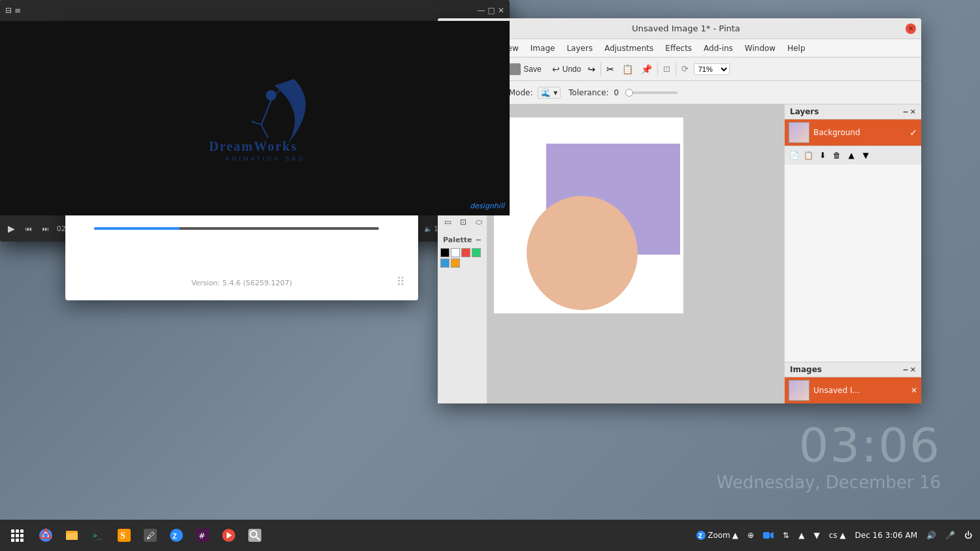 This screenshot has width=980, height=551. Describe the element at coordinates (906, 112) in the screenshot. I see `layers-header-minus: −` at that location.